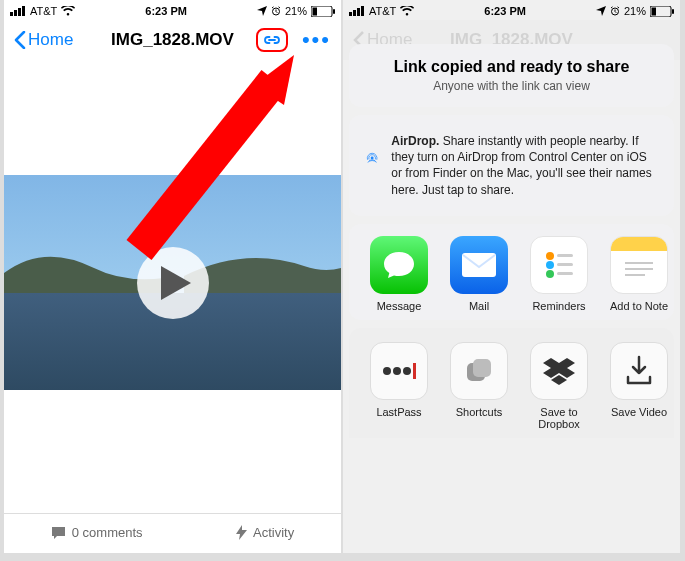  Describe the element at coordinates (50, 40) in the screenshot. I see `back-label: Home` at that location.